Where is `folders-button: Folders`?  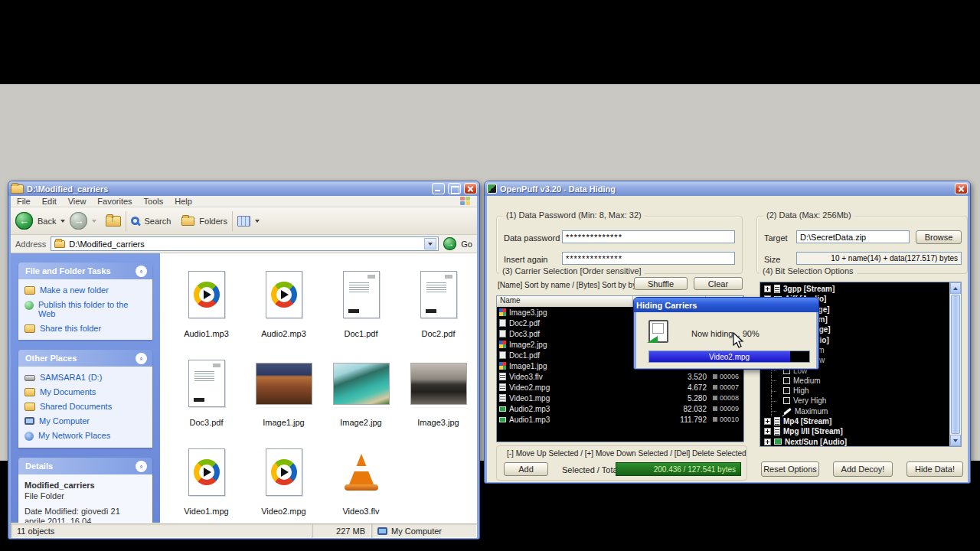 folders-button: Folders is located at coordinates (213, 221).